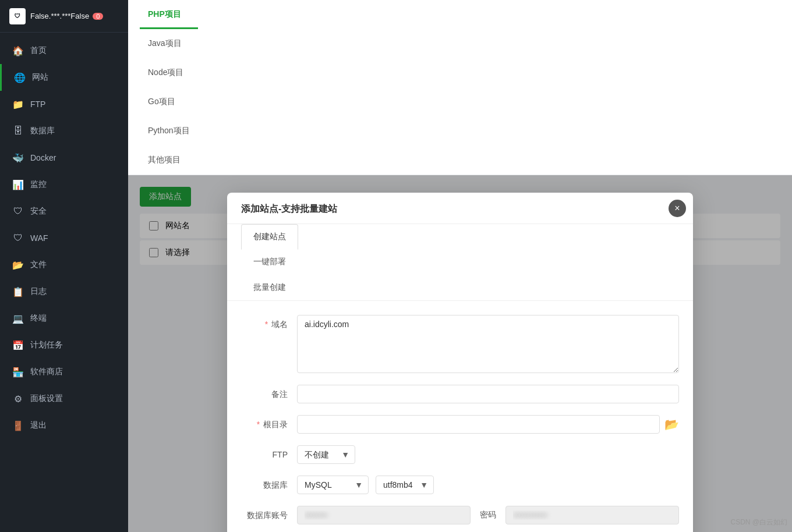 The width and height of the screenshot is (792, 532). I want to click on database-icon: 🗄, so click(18, 131).